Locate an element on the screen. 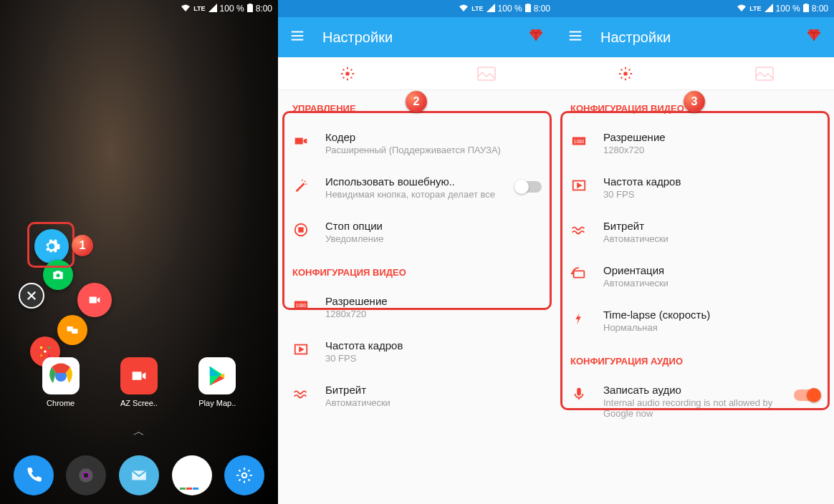  dock-phone is located at coordinates (34, 475).